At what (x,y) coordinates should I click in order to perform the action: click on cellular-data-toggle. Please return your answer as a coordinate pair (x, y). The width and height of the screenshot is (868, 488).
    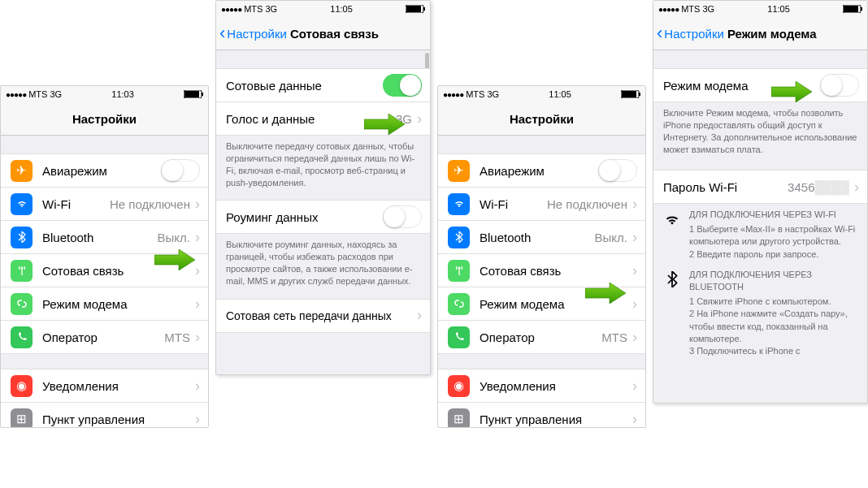
    Looking at the image, I should click on (402, 85).